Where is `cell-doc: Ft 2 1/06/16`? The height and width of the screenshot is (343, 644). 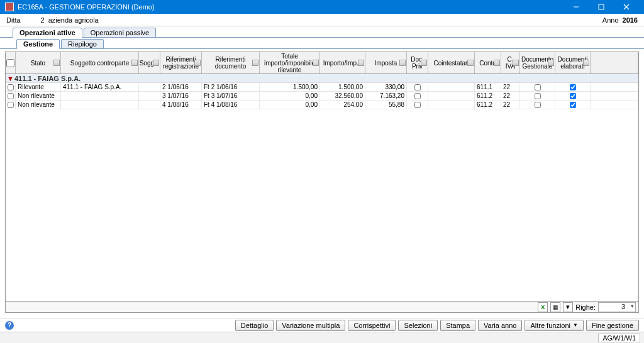 cell-doc: Ft 2 1/06/16 is located at coordinates (231, 87).